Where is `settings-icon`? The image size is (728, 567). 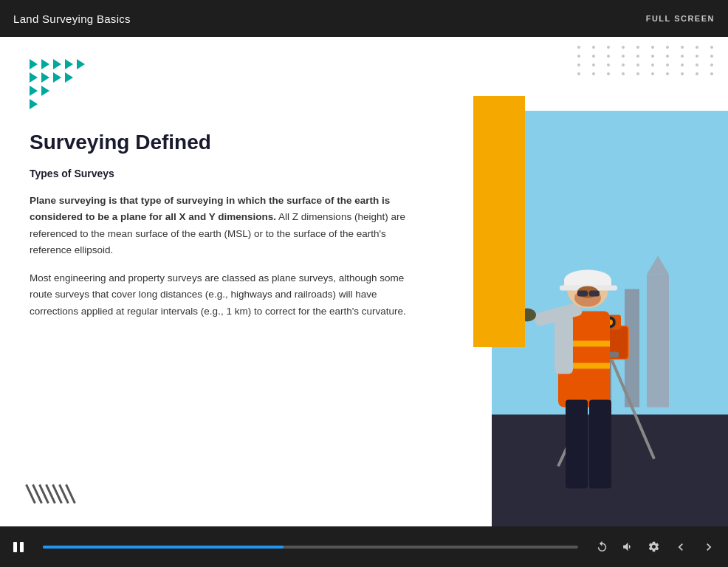
settings-icon is located at coordinates (654, 546).